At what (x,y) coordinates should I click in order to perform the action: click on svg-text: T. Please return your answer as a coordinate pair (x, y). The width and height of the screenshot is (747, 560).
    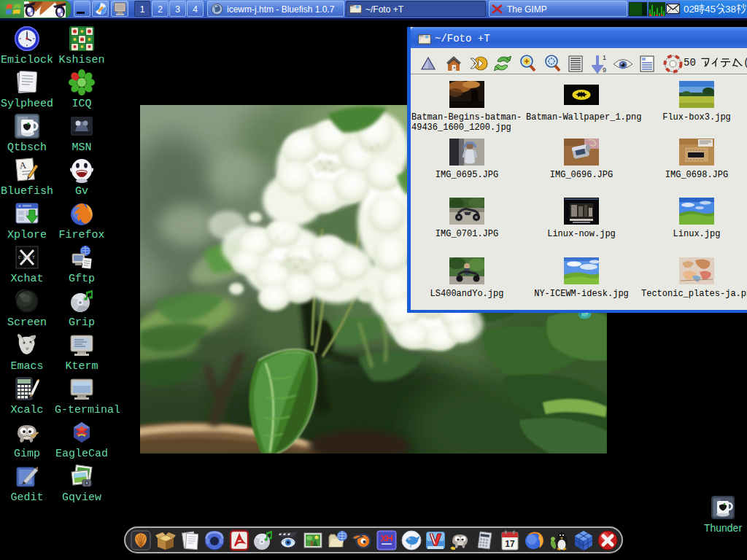
    Looking at the image, I should click on (34, 258).